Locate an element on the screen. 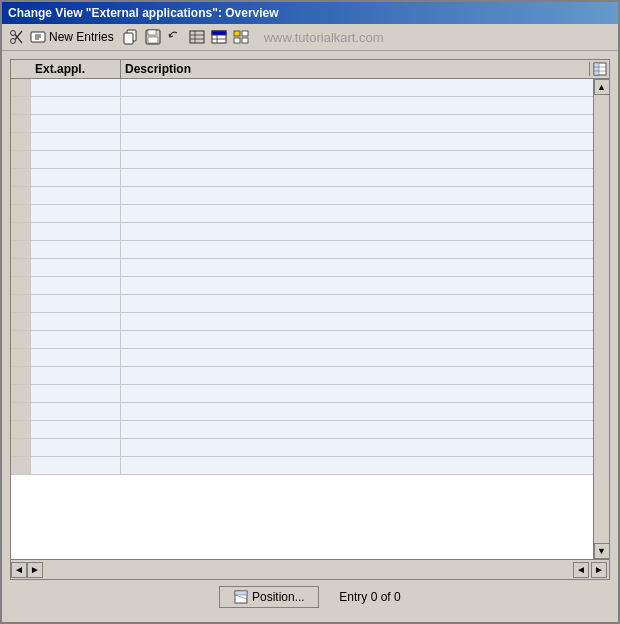 This screenshot has height=624, width=620. undo-icon is located at coordinates (175, 37).